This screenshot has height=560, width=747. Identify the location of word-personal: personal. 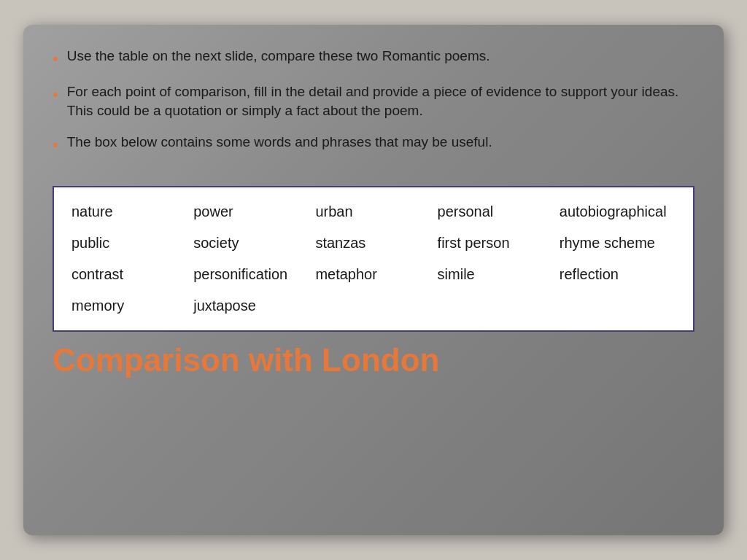
(496, 211).